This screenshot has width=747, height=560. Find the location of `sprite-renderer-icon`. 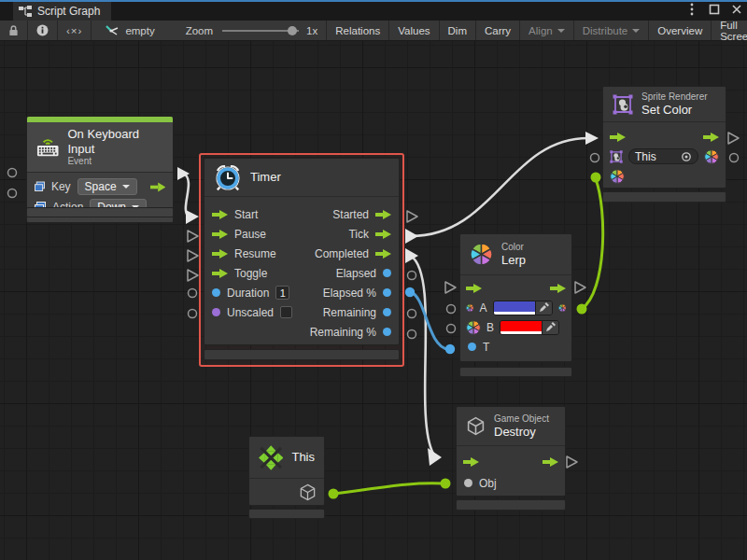

sprite-renderer-icon is located at coordinates (616, 157).